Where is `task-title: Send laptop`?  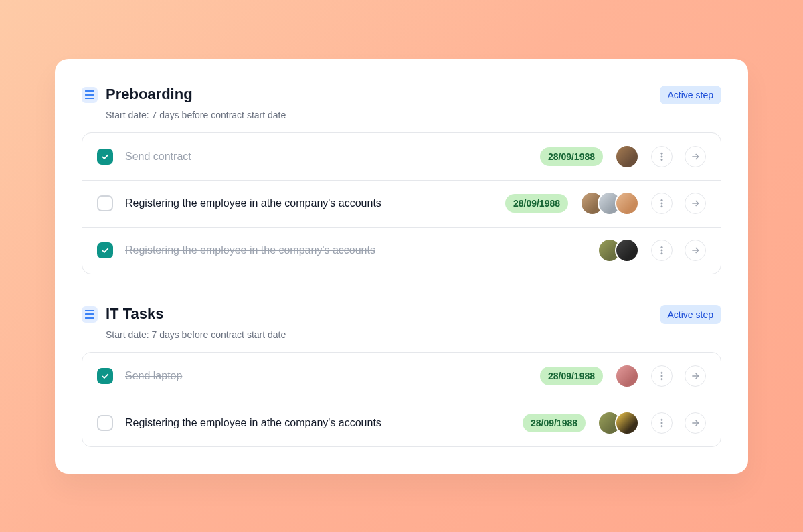
task-title: Send laptop is located at coordinates (327, 376).